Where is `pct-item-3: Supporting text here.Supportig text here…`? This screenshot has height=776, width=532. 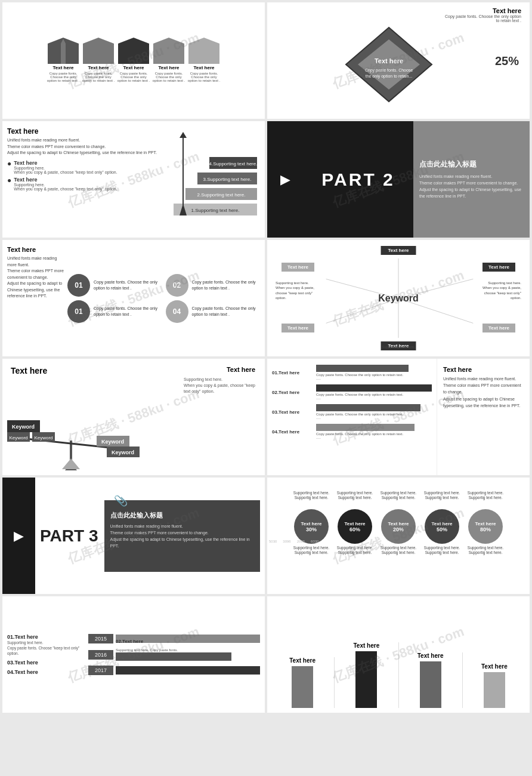 pct-item-3: Supporting text here.Supportig text here… is located at coordinates (398, 523).